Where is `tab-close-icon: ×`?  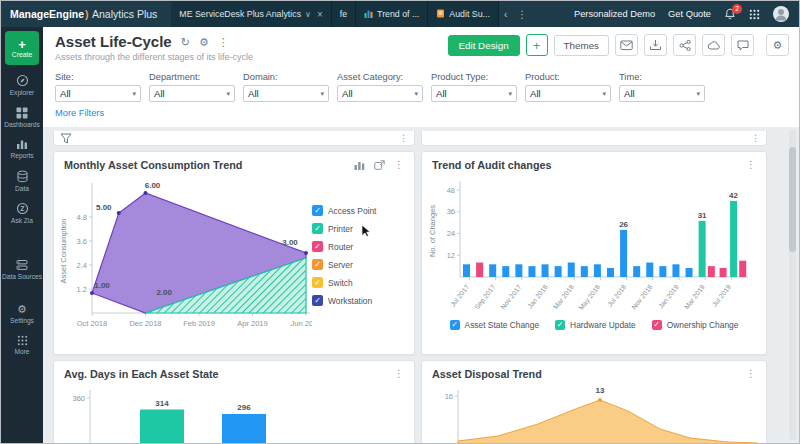
tab-close-icon: × is located at coordinates (320, 14).